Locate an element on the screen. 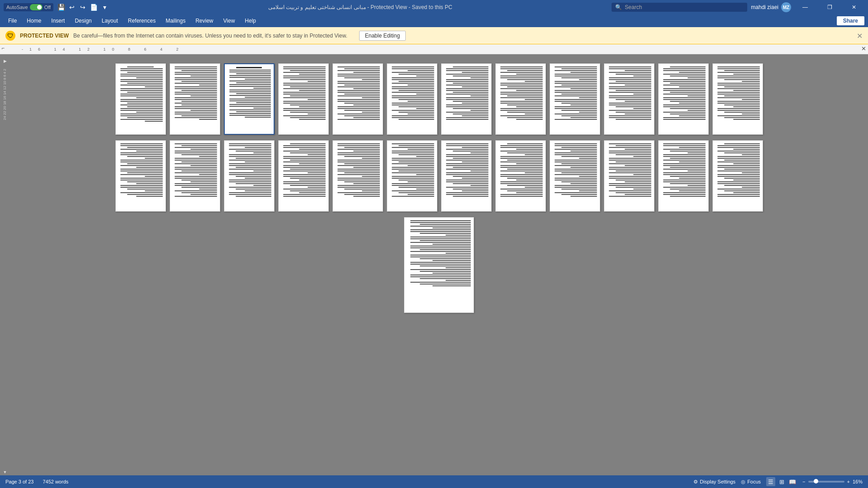  restore-button: ❐ is located at coordinates (830, 7).